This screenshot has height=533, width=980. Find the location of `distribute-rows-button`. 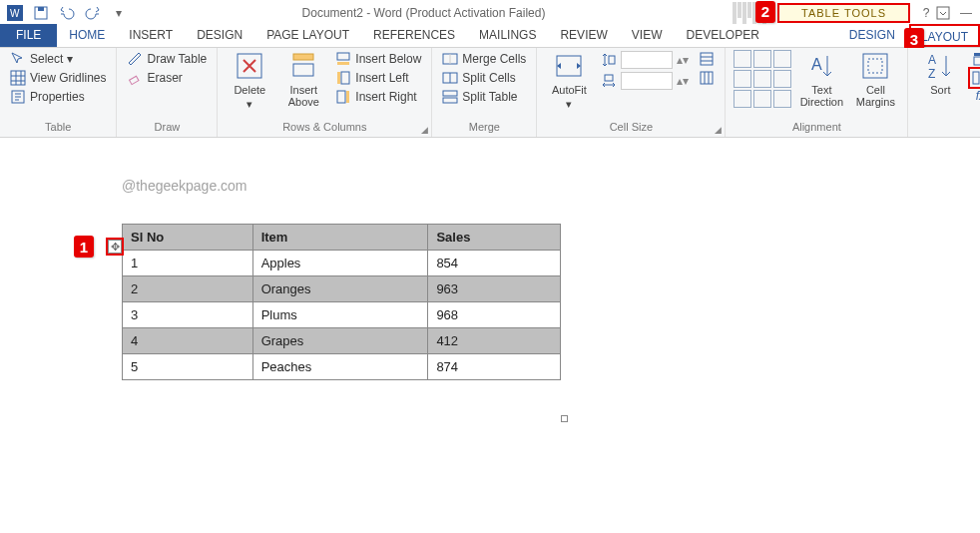

distribute-rows-button is located at coordinates (707, 59).